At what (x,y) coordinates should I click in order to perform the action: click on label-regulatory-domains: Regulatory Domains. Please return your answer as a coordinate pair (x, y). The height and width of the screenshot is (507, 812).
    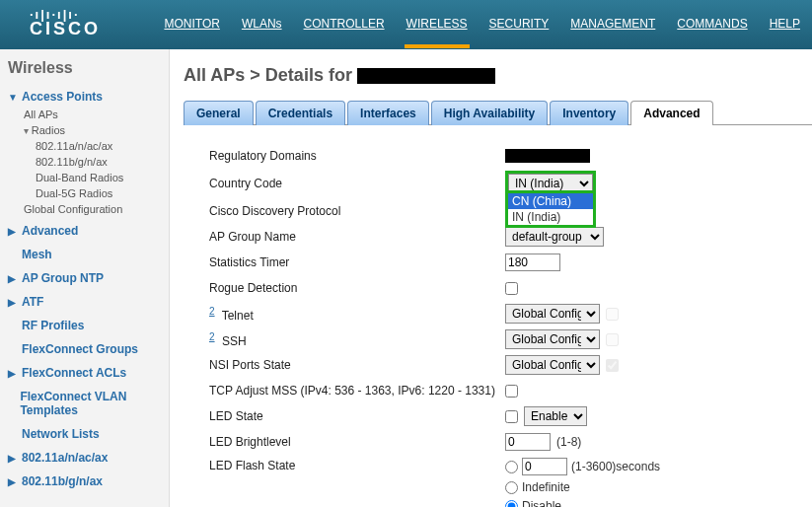
    Looking at the image, I should click on (357, 156).